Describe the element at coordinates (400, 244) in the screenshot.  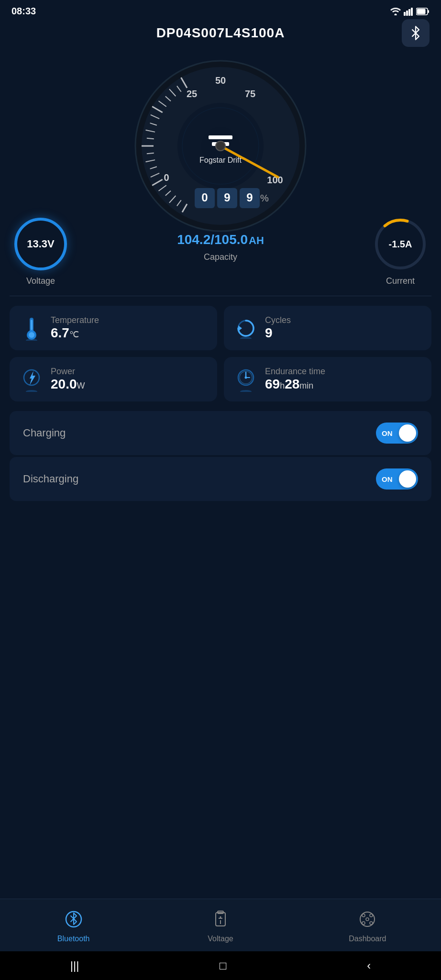
I see `current-ring: -1.5A` at that location.